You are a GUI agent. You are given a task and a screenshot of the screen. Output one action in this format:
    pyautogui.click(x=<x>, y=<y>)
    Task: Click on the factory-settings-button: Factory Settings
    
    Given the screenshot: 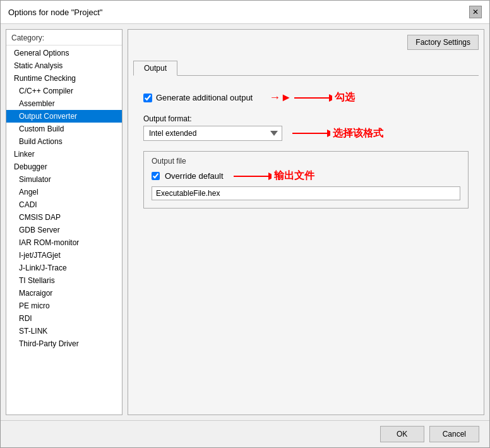 What is the action you would take?
    pyautogui.click(x=443, y=42)
    